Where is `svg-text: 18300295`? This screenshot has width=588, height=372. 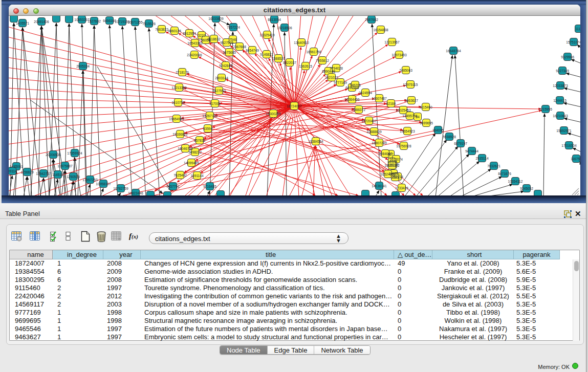
svg-text: 18300295 is located at coordinates (273, 114).